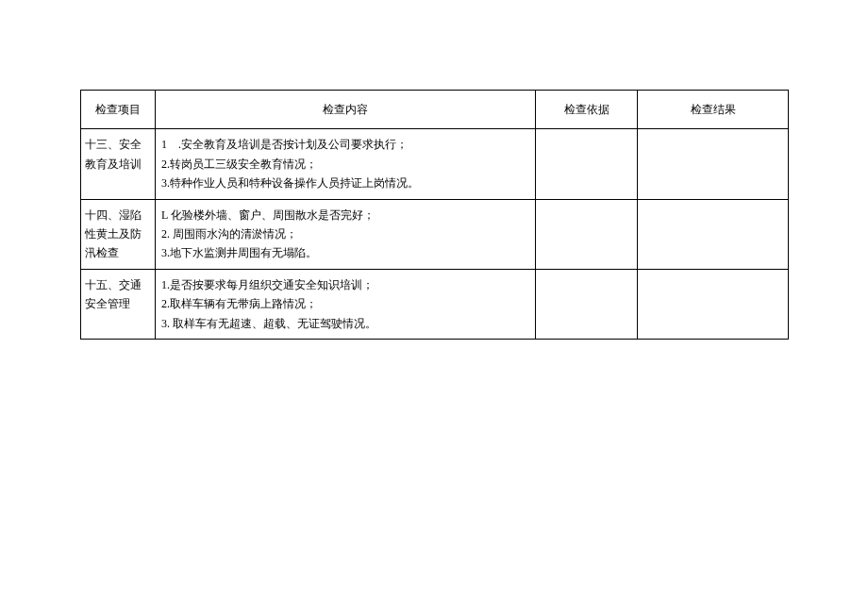  I want to click on cell-content: 1.是否按要求每月组织交通安全知识培训；2.取样车辆有无带病上路情况；3. 取样…, so click(345, 304).